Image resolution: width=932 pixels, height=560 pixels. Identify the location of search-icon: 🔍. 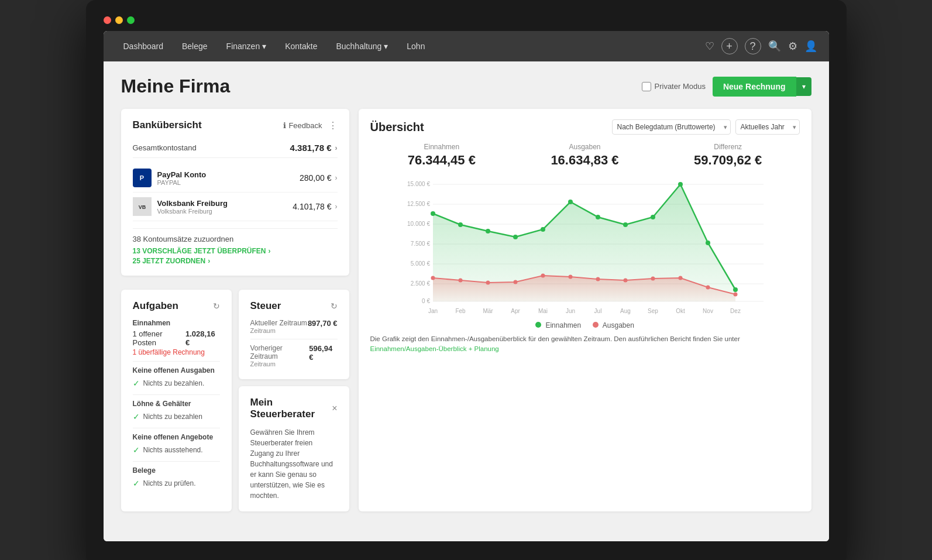
(775, 46).